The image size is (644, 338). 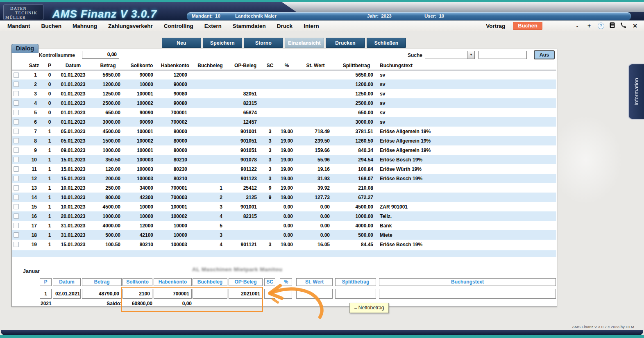 I want to click on table-row: 16120.01.20231000.00100001000024823150.0…, so click(x=284, y=216).